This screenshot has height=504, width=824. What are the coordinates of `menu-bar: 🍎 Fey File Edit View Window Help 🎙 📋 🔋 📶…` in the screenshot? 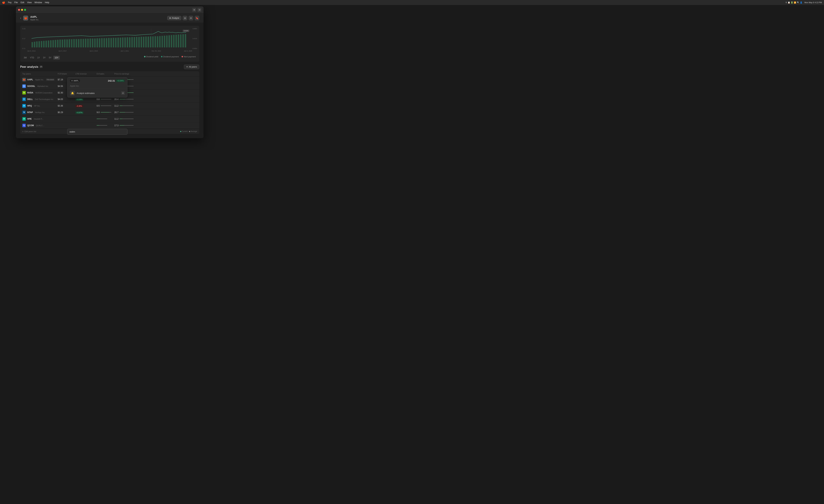 It's located at (110, 3).